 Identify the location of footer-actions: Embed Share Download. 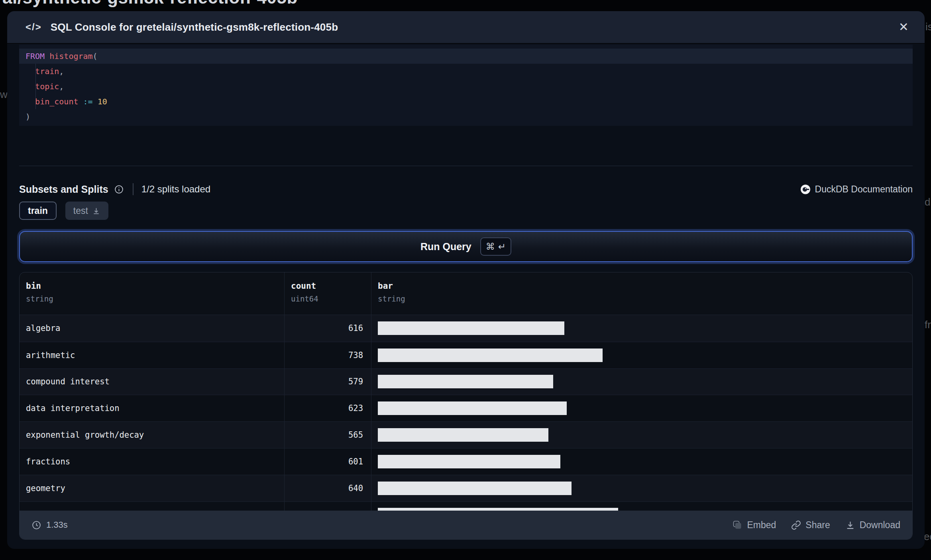
(816, 525).